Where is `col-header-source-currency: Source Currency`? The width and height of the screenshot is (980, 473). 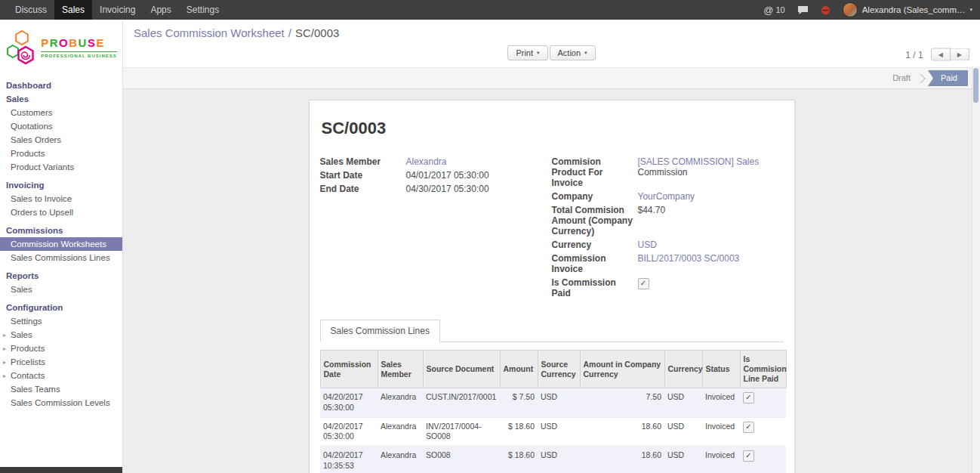 col-header-source-currency: Source Currency is located at coordinates (559, 369).